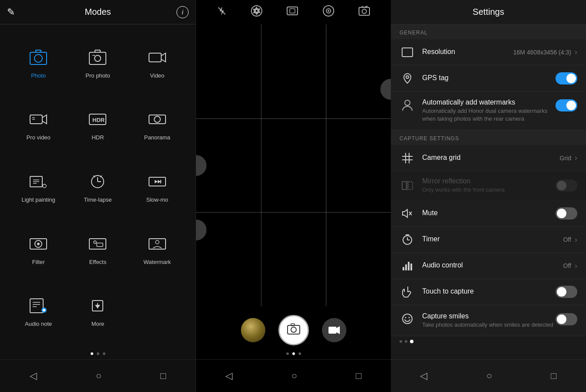 The height and width of the screenshot is (392, 586). I want to click on square-cam-icon, so click(292, 12).